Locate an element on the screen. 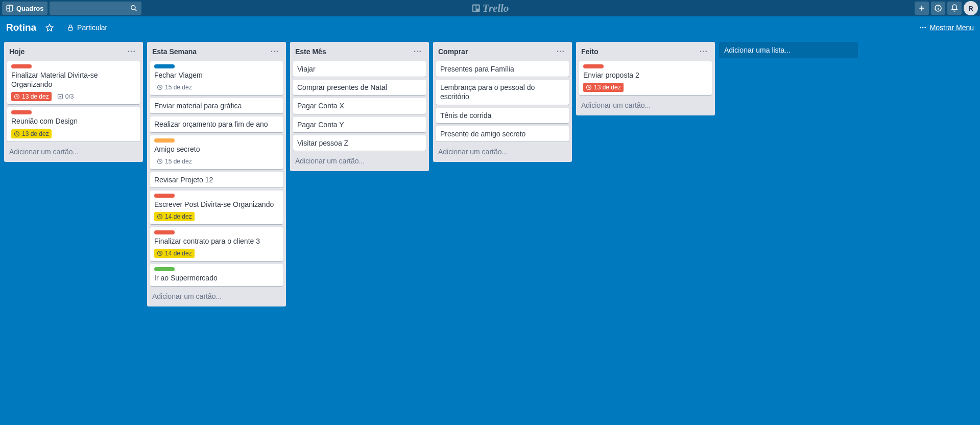 The width and height of the screenshot is (980, 425). list-title: Feito is located at coordinates (639, 52).